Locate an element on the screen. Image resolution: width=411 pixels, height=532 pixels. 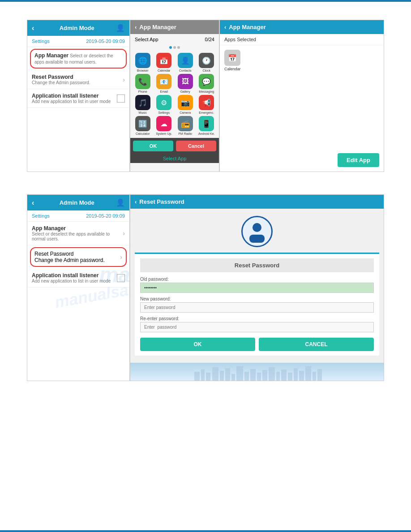
reset-panel-title: Reset Password is located at coordinates (162, 202).